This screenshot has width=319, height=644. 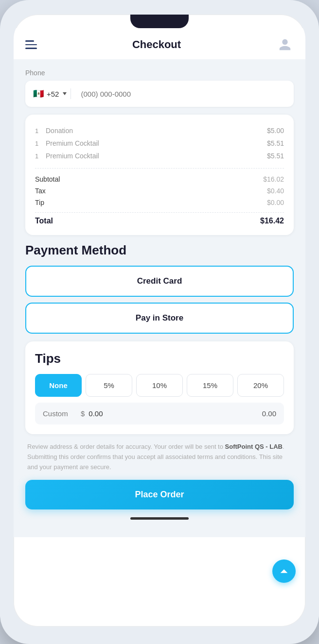 What do you see at coordinates (59, 131) in the screenshot?
I see `item-name-1: Donation` at bounding box center [59, 131].